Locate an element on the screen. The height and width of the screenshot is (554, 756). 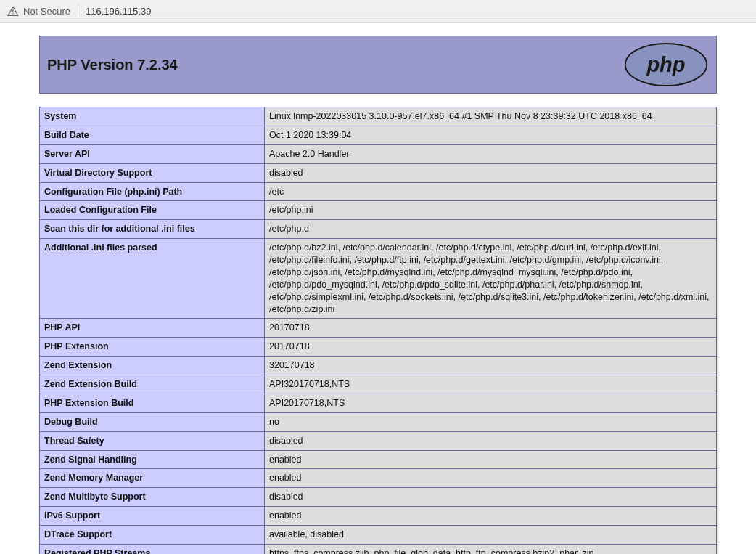
table-row: Zend Signal Handlingenabled is located at coordinates (379, 460).